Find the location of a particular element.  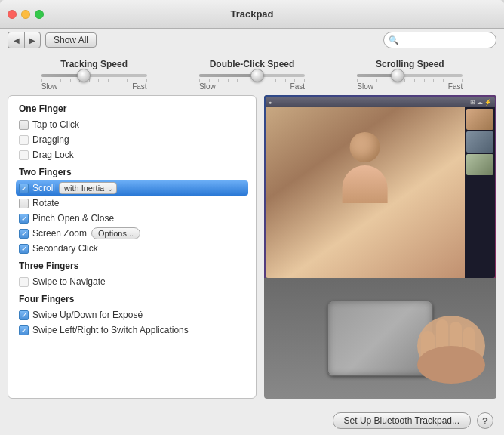

minimize-button is located at coordinates (26, 14).